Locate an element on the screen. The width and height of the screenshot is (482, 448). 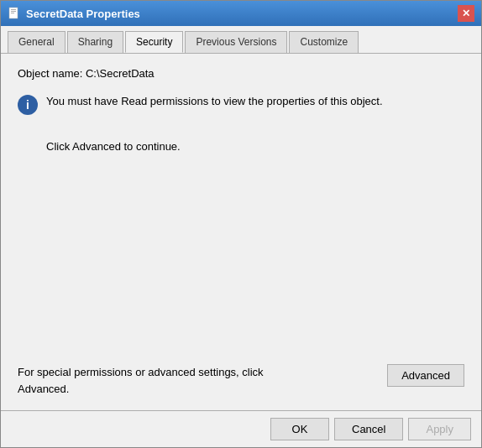
cancel-button: Cancel is located at coordinates (369, 430).